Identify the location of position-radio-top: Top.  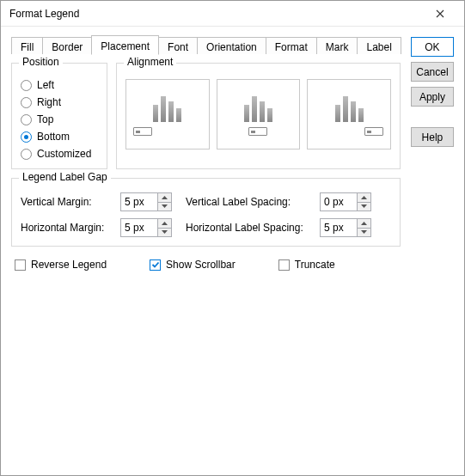
(59, 119).